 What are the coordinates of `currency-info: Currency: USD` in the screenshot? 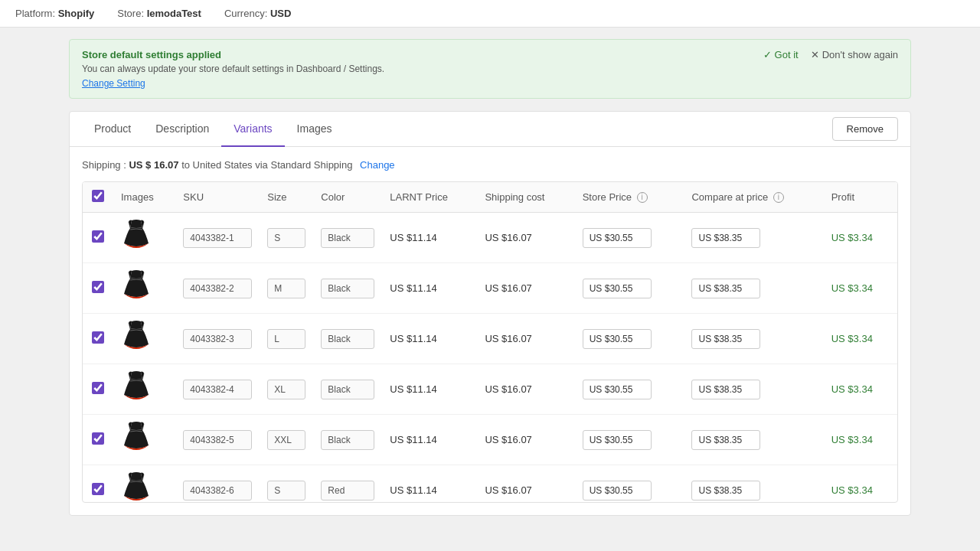 It's located at (257, 14).